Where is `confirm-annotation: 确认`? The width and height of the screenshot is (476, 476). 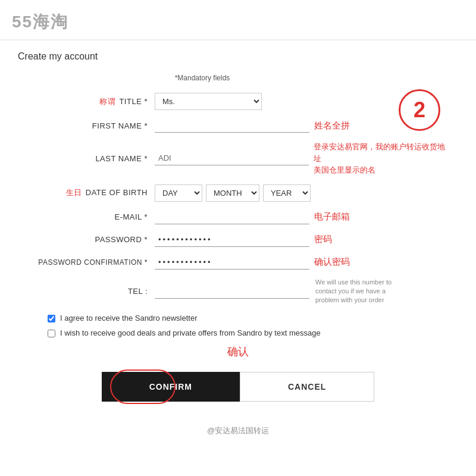
confirm-annotation: 确认 is located at coordinates (238, 352).